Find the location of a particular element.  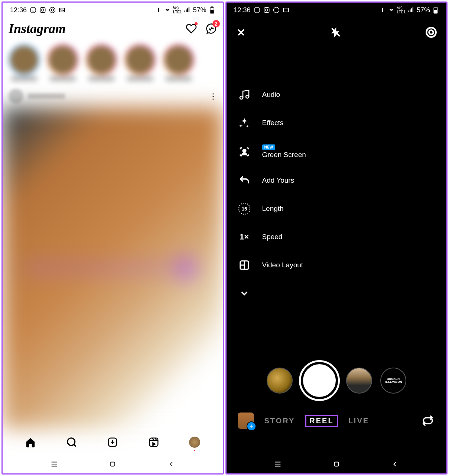

search-tab is located at coordinates (72, 442).